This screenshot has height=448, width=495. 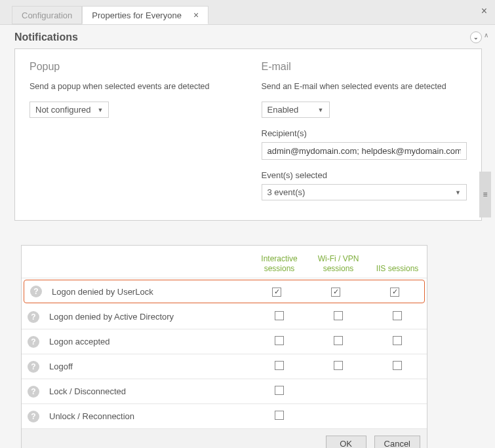 What do you see at coordinates (136, 16) in the screenshot?
I see `tab-label: Properties for Everyone` at bounding box center [136, 16].